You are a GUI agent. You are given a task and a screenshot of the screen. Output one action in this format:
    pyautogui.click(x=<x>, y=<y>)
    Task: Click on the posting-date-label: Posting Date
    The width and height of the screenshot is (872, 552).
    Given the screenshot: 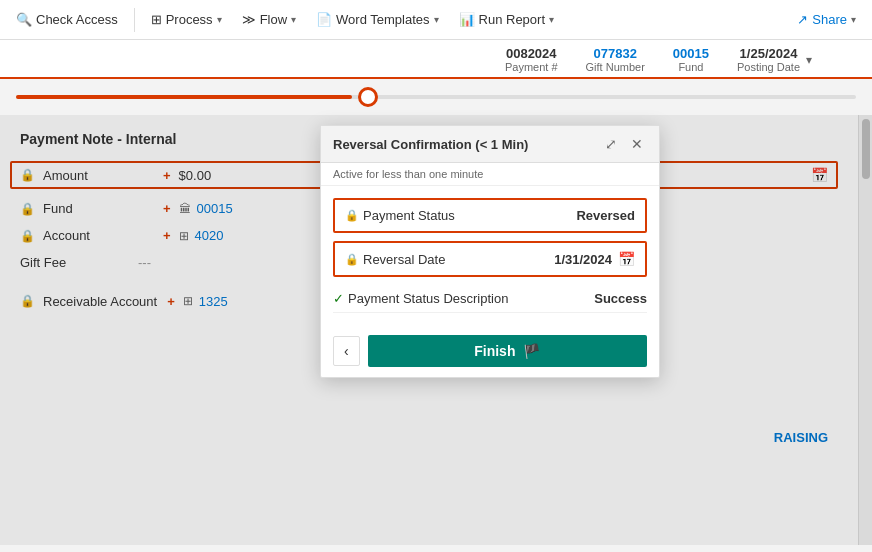 What is the action you would take?
    pyautogui.click(x=768, y=67)
    